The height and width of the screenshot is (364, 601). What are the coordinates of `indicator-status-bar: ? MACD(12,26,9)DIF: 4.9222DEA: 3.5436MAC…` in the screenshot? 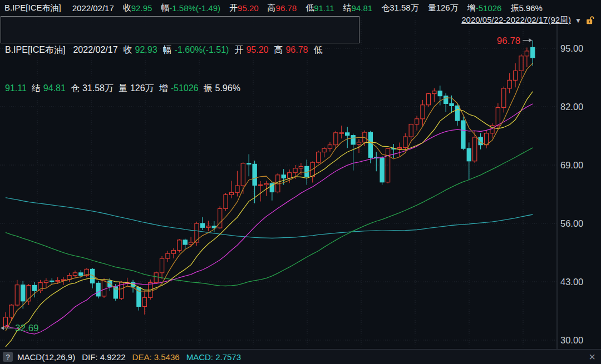 It's located at (300, 357).